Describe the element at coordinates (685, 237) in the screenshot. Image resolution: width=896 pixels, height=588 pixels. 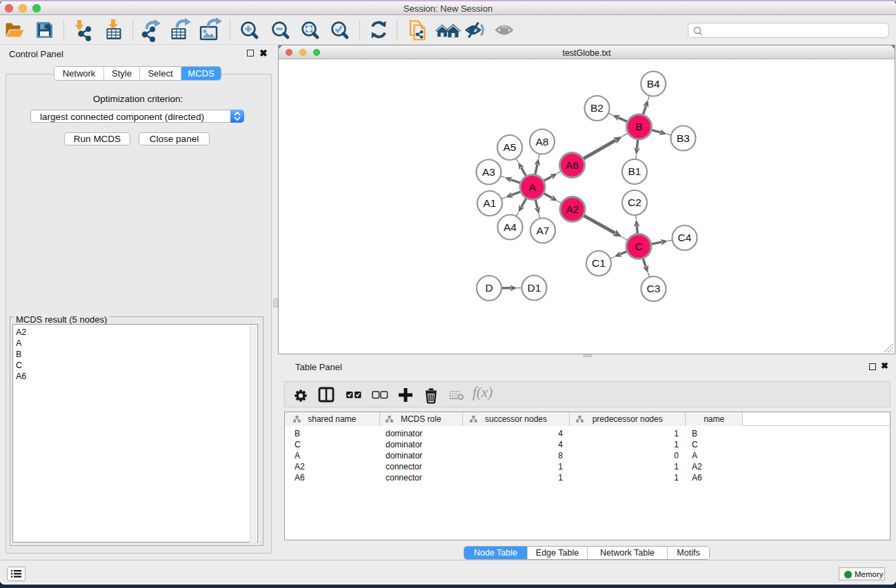
I see `svg-text: C4` at that location.